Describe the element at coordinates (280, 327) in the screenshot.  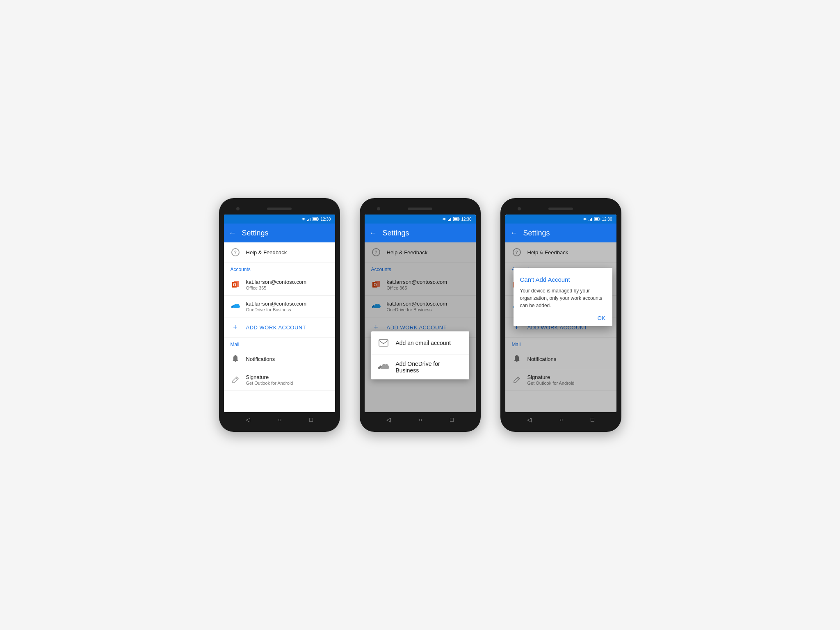
I see `add-work-account-1: + ADD WORK ACCOUNT` at that location.